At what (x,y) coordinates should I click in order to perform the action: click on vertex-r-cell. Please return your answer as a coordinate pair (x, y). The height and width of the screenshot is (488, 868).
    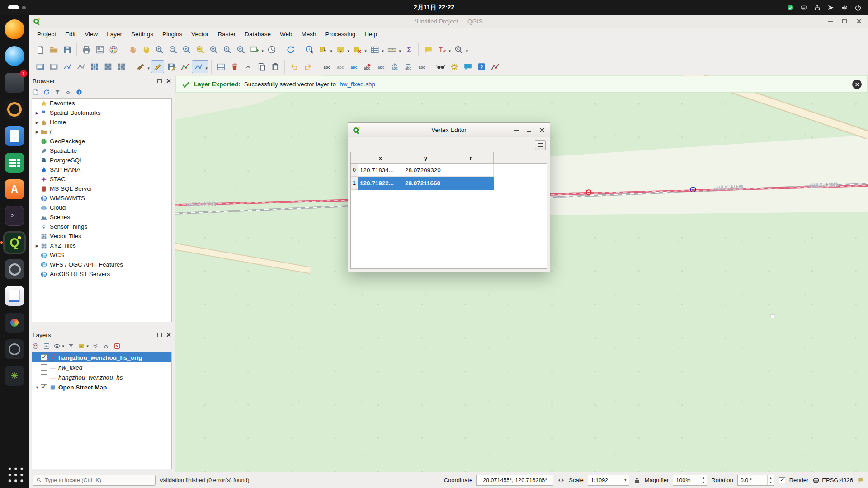
    Looking at the image, I should click on (471, 170).